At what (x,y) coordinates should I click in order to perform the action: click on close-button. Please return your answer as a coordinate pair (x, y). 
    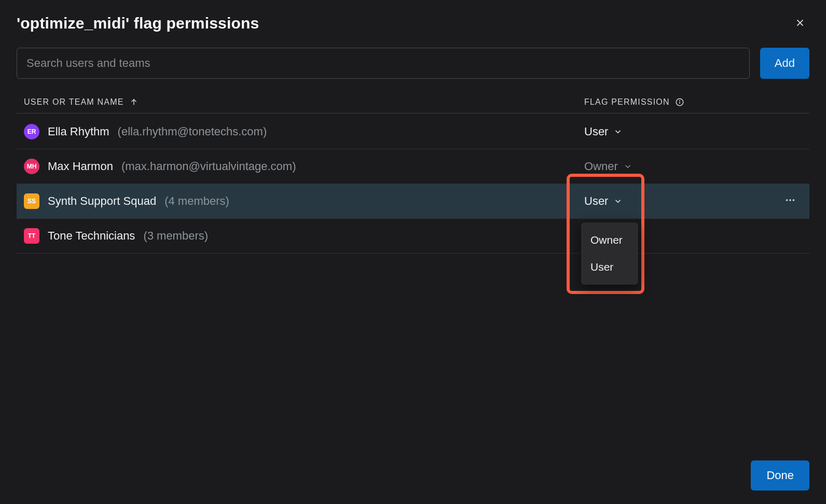
    Looking at the image, I should click on (800, 24).